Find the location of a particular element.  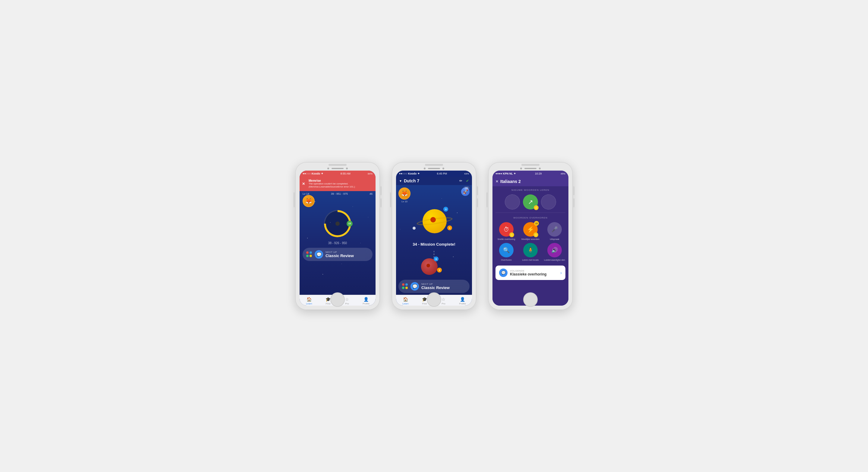

phone2-nav-find: 🎓 Find is located at coordinates (425, 301).